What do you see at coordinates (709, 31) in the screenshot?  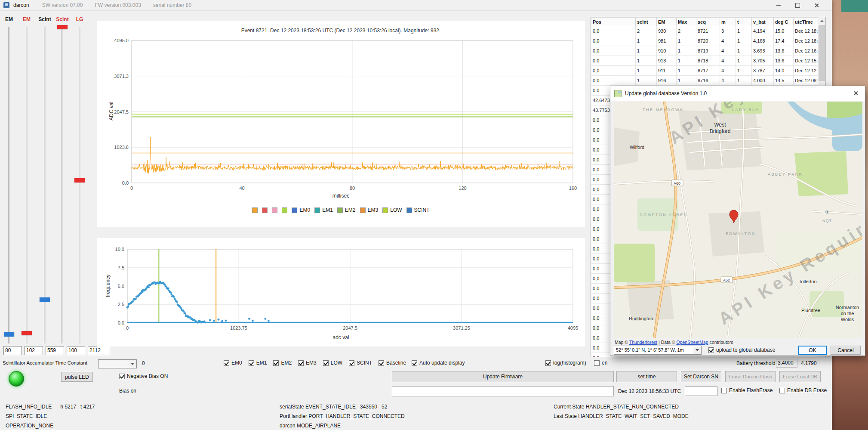 I see `table-row: 0,0293028721314.19415.0Dec 12 18:53:26 2…` at bounding box center [709, 31].